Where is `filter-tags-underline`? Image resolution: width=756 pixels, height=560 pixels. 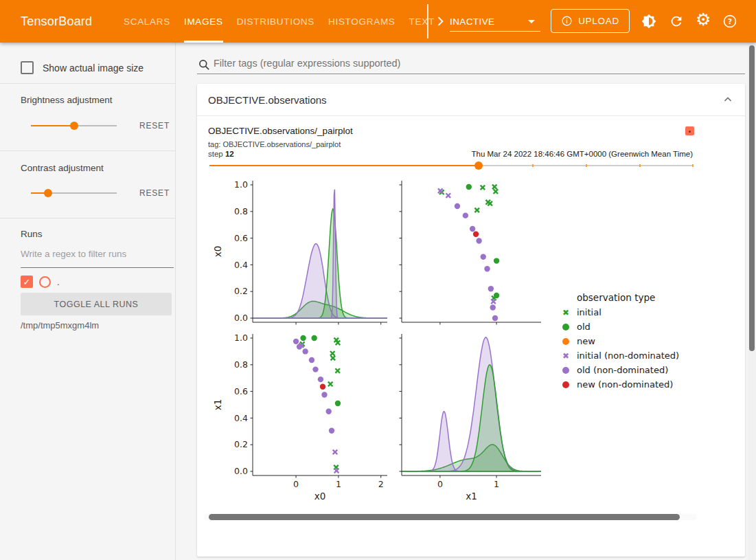 filter-tags-underline is located at coordinates (471, 74).